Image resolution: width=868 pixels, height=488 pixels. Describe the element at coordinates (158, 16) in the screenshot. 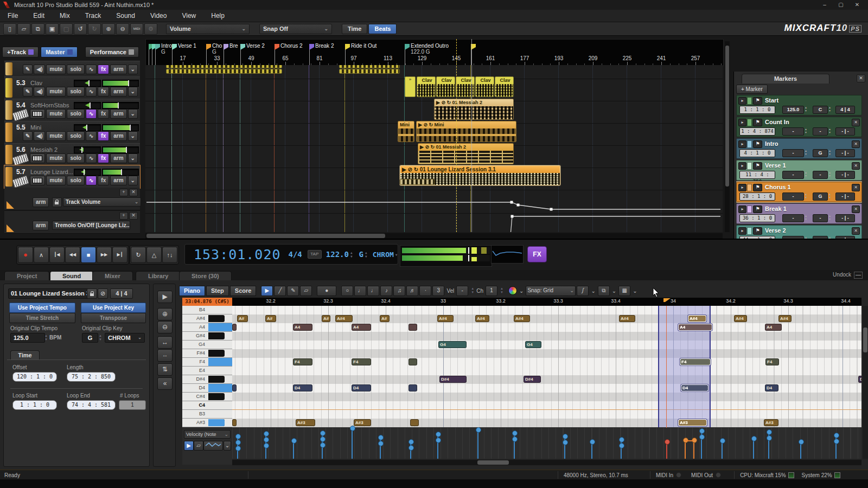

I see `menu-video: Video` at that location.